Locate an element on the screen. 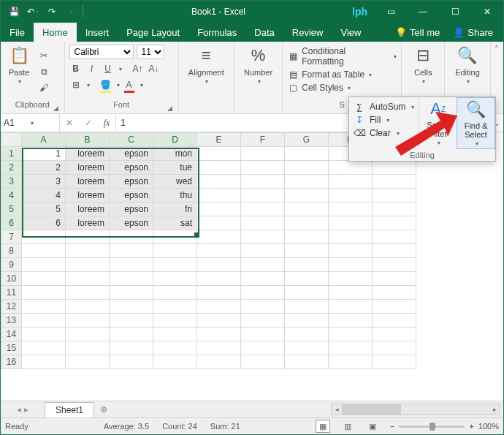  maximize-button: ☐ is located at coordinates (455, 12).